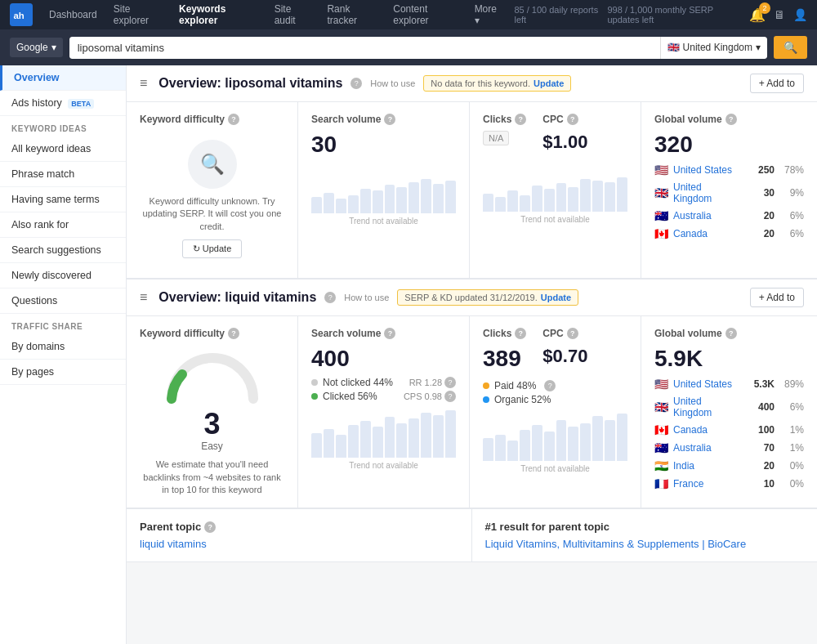 The height and width of the screenshot is (644, 817). I want to click on nav-site-explorer: Site explorer, so click(138, 16).